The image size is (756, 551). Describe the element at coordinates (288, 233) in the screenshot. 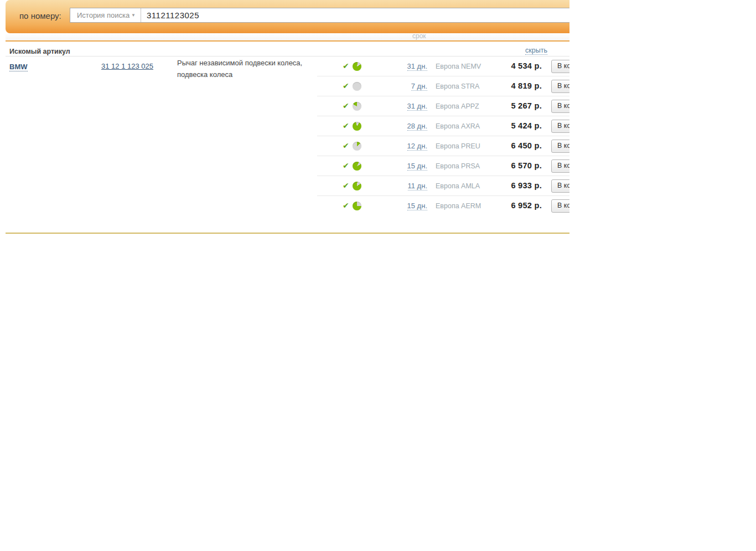

I see `results-bottom-divider` at that location.